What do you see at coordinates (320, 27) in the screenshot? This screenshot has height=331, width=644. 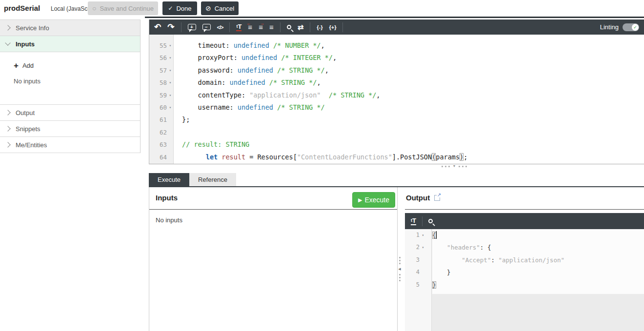 I see `fold-all-icon: {-}` at bounding box center [320, 27].